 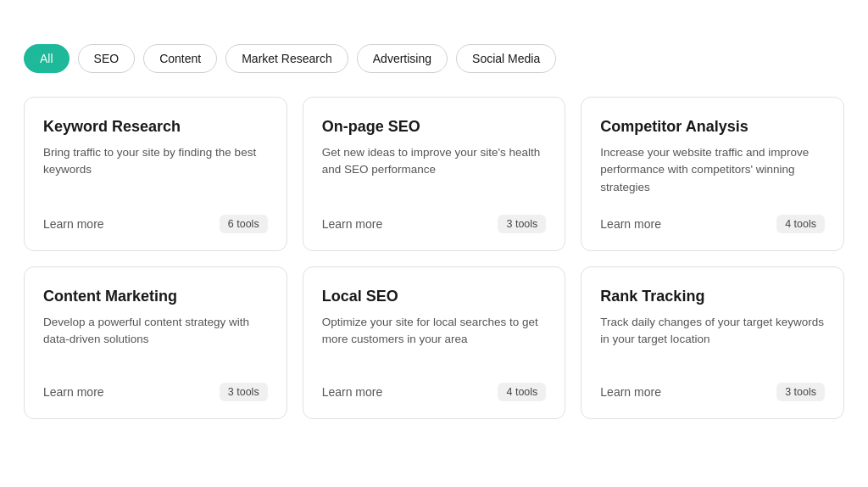 I want to click on filter-tab-advertising: Advertising, so click(x=402, y=59).